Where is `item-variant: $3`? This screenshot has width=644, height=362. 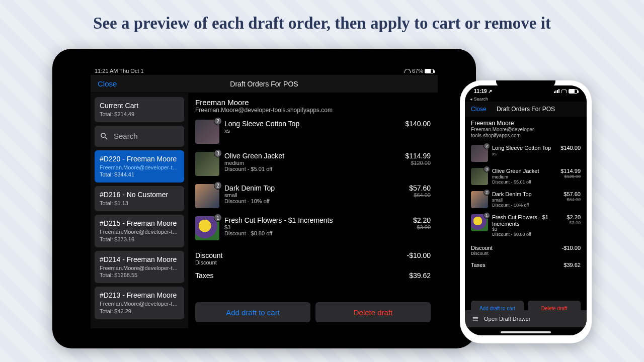 item-variant: $3 is located at coordinates (527, 229).